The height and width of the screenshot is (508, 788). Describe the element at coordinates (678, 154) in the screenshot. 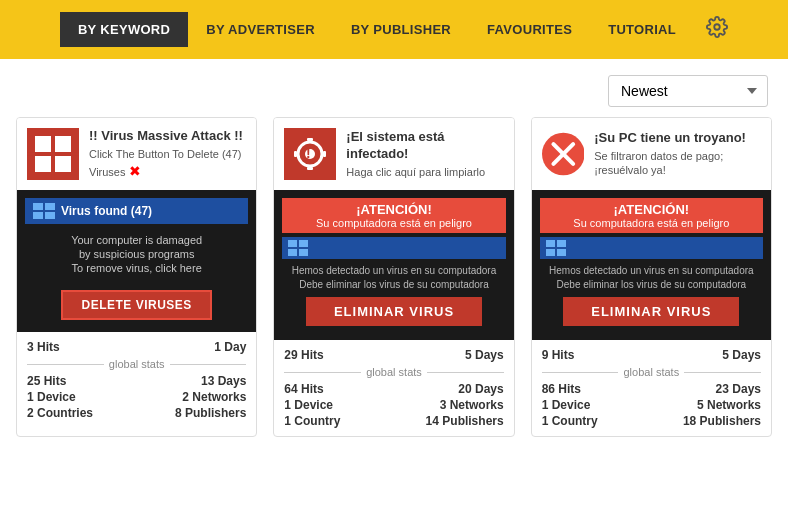

I see `card-3-title-block: ¡Su PC tiene un troyano! Se filtraron da…` at that location.